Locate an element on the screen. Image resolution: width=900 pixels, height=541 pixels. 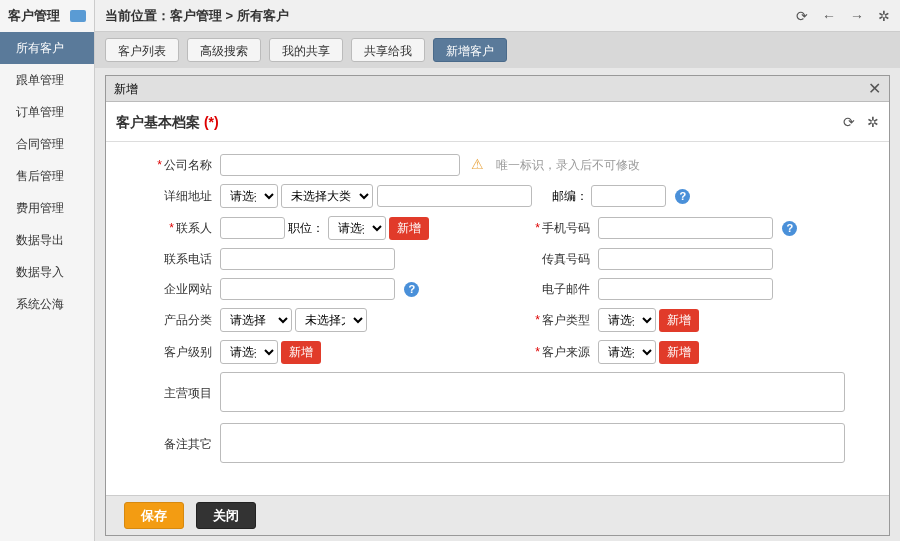
close-button: 关闭 is located at coordinates (226, 516).